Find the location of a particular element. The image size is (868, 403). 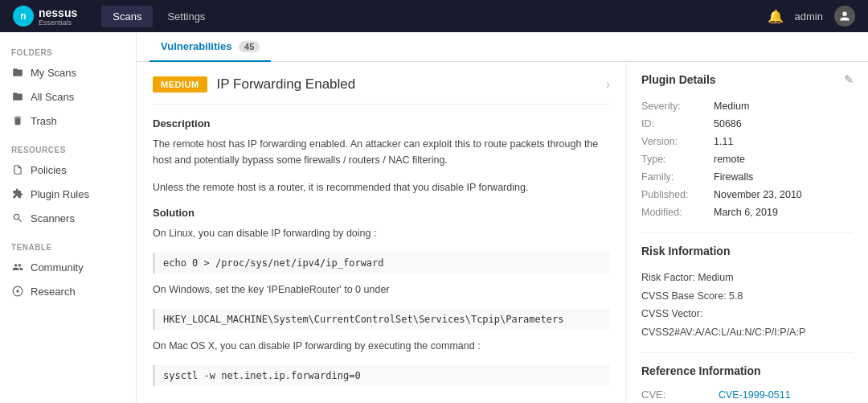

description-text: The remote host has IP forwarding enable… is located at coordinates (381, 152).